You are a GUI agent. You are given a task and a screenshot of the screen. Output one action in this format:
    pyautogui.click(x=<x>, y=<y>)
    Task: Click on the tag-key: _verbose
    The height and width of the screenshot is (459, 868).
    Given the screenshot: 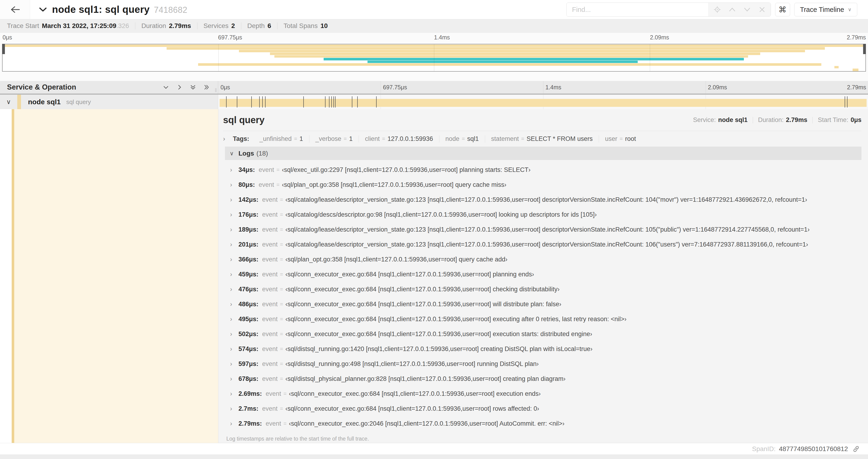 What is the action you would take?
    pyautogui.click(x=328, y=139)
    